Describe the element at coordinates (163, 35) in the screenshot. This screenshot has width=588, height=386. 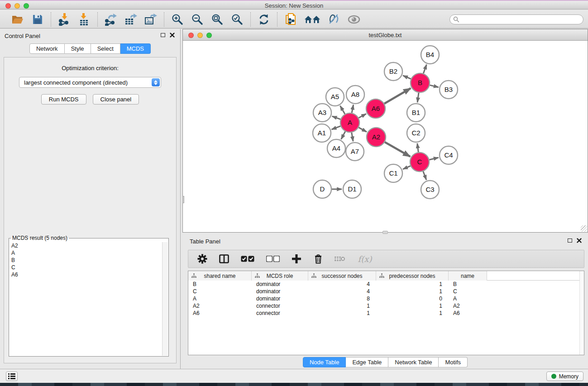
I see `float-panel-icon` at that location.